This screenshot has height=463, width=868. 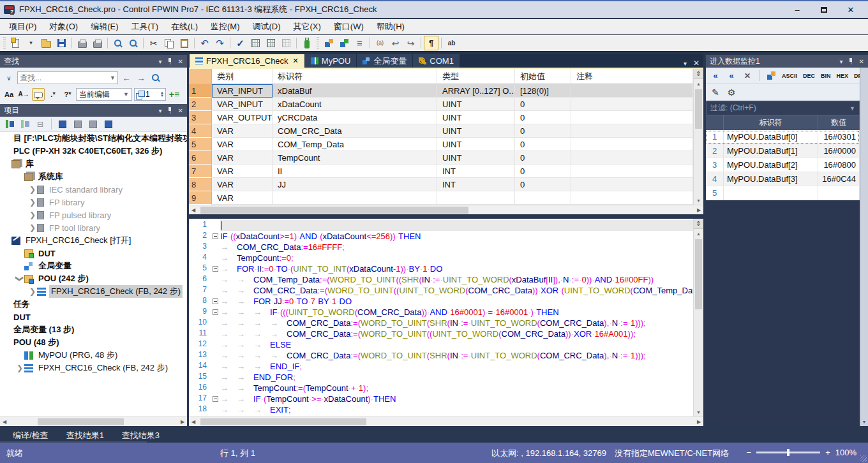 What do you see at coordinates (360, 43) in the screenshot?
I see `format-align-button: ≡` at bounding box center [360, 43].